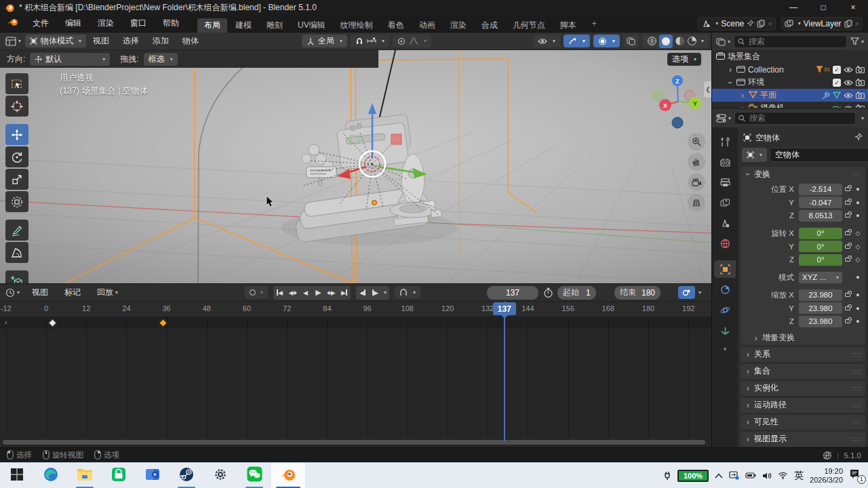 The image size is (868, 488). I want to click on workspace-tab: 雕刻, so click(275, 26).